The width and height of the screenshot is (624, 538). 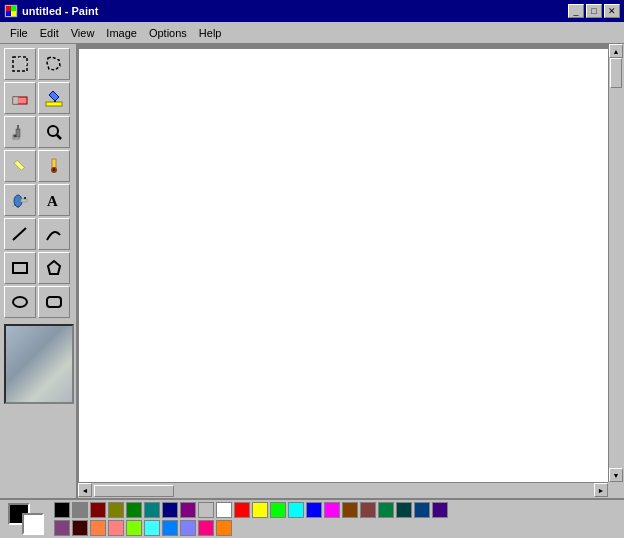 What do you see at coordinates (343, 490) in the screenshot?
I see `scrollbar-horizontal: ◄ ►` at bounding box center [343, 490].